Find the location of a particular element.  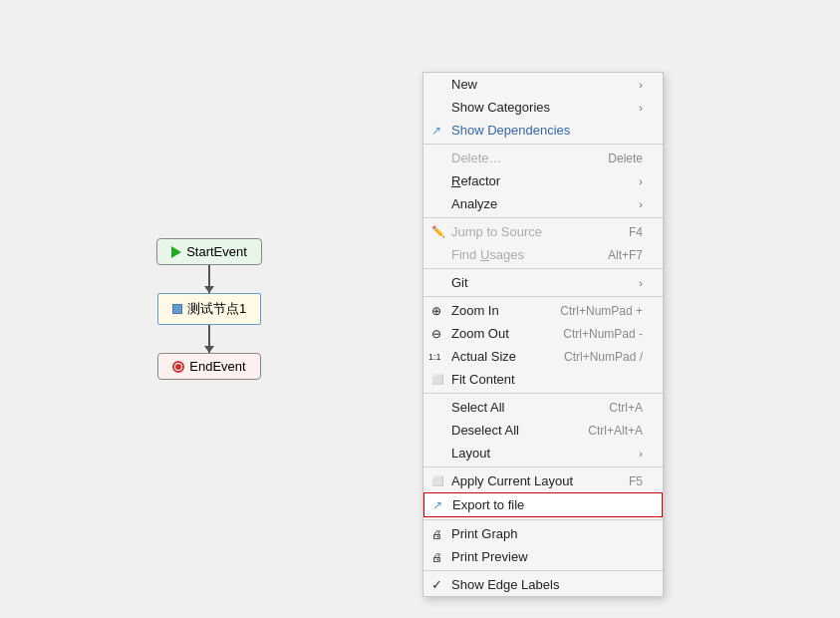

menu-item-refactor: Refactor › is located at coordinates (543, 181).